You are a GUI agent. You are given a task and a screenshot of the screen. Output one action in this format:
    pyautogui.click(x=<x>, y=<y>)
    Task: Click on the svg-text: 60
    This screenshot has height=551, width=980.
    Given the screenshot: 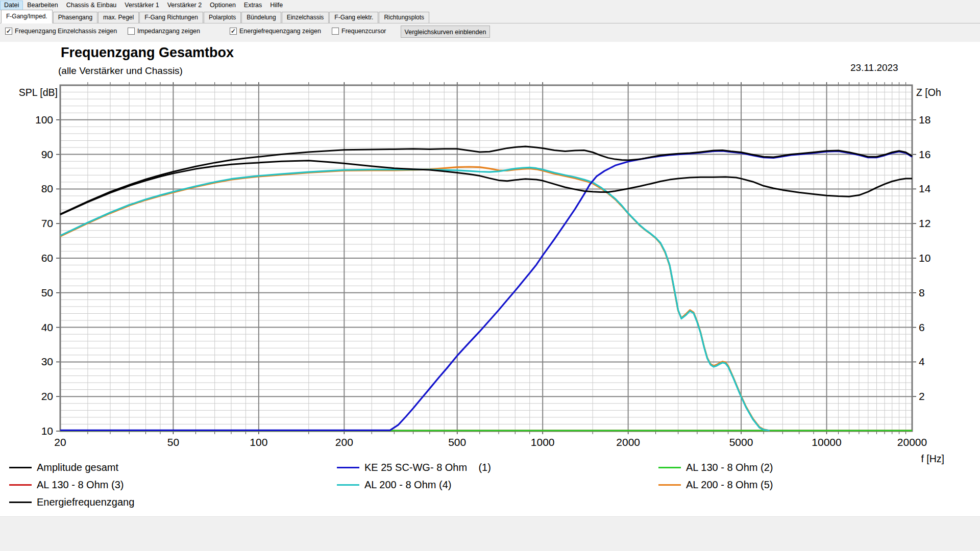 What is the action you would take?
    pyautogui.click(x=47, y=258)
    